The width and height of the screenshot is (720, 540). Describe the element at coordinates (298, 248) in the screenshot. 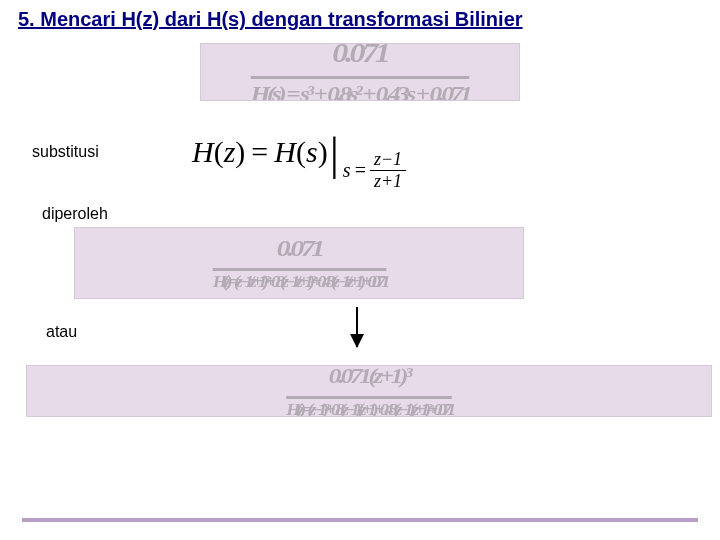

I see `eq2-numer: 0.071` at that location.